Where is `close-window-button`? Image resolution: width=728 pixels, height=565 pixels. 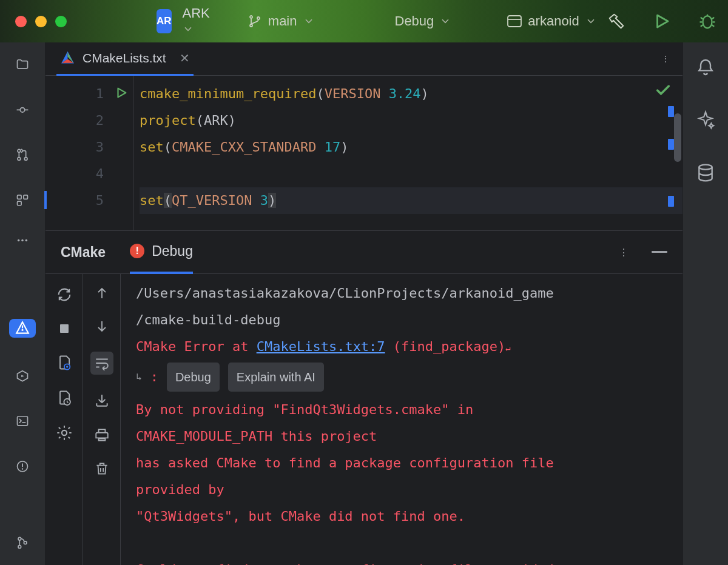
close-window-button is located at coordinates (21, 22).